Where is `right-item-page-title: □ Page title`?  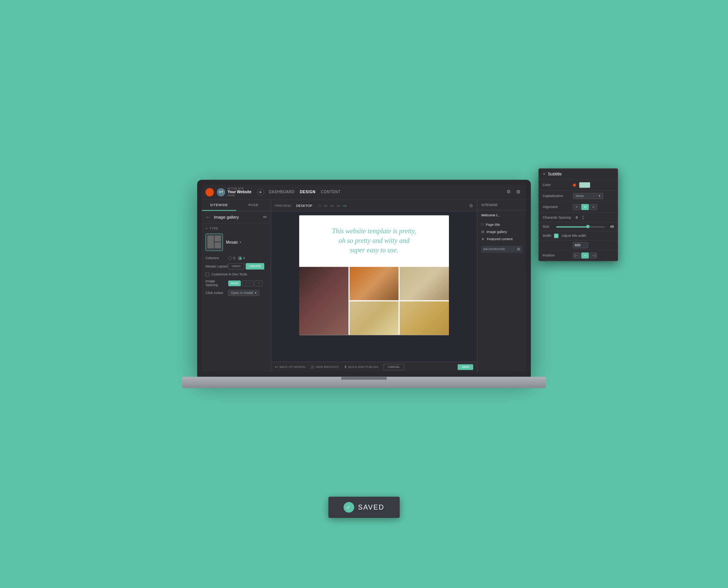 right-item-page-title: □ Page title is located at coordinates (502, 224).